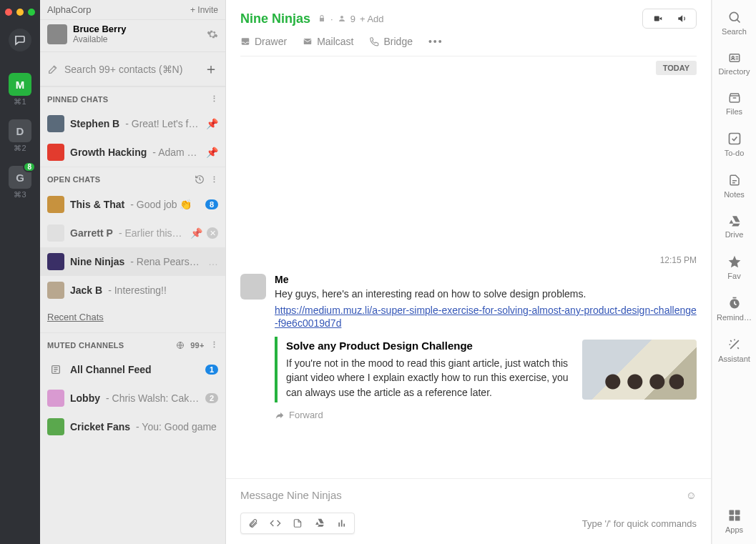 The height and width of the screenshot is (544, 756). What do you see at coordinates (133, 179) in the screenshot?
I see `section-open: OPEN CHATS ⋮` at bounding box center [133, 179].